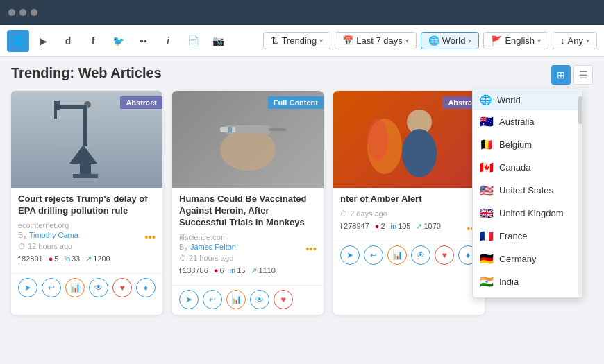 The image size is (604, 364). I want to click on dropdown-item-belgium: 🇧🇪 Belgium, so click(528, 144).